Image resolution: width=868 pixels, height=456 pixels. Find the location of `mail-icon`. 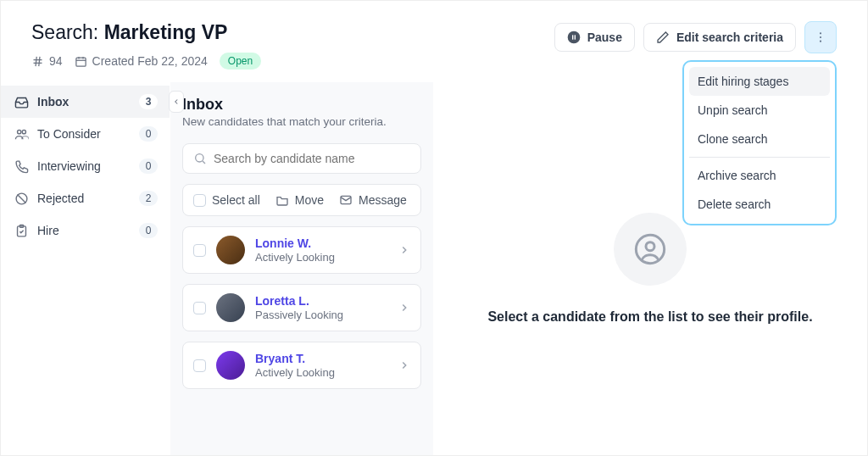

mail-icon is located at coordinates (346, 200).